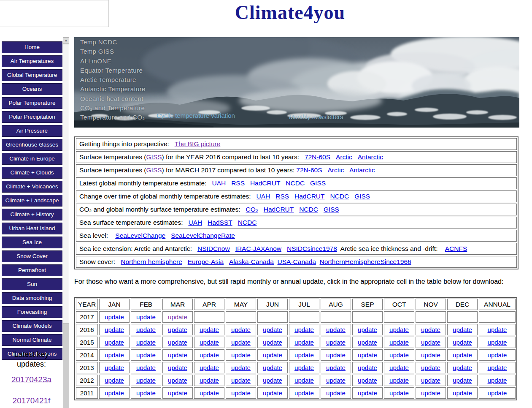  Describe the element at coordinates (32, 47) in the screenshot. I see `sidebar-item-home: Home` at that location.